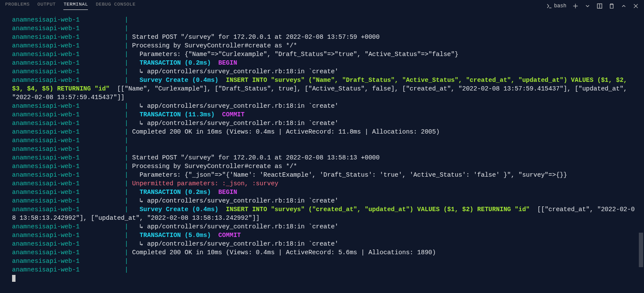 The image size is (644, 293). I want to click on scrollbar, so click(641, 151).